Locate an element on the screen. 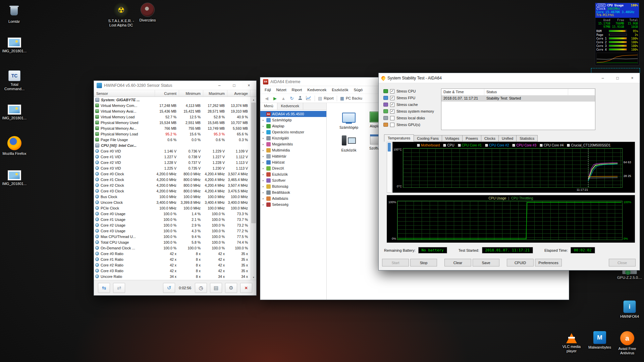  sensor-nav-forward-button: ⇄ is located at coordinates (119, 288).